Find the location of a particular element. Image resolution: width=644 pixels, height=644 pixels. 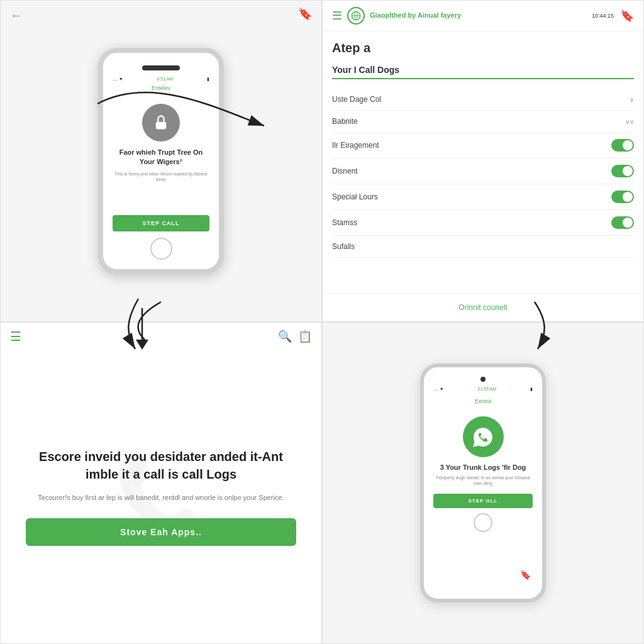

chevron-icon-2: ∨∨ is located at coordinates (630, 122).